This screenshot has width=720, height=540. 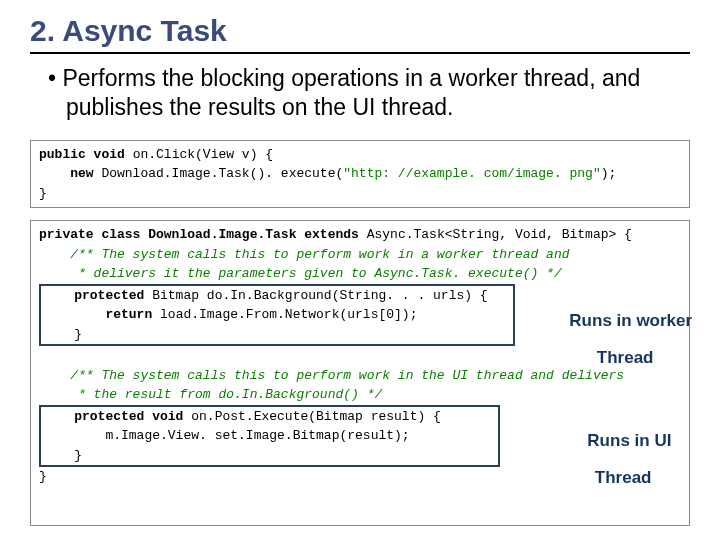 What do you see at coordinates (98, 296) in the screenshot?
I see `code-text: protected` at bounding box center [98, 296].